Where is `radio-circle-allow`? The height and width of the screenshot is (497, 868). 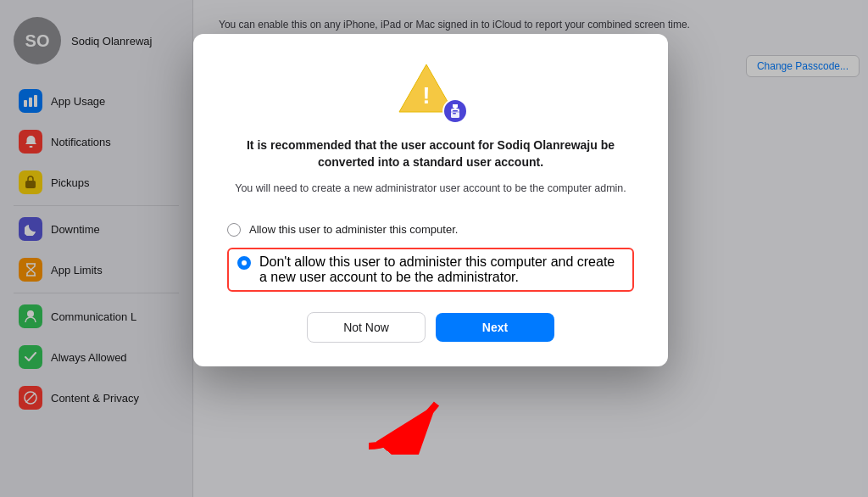 radio-circle-allow is located at coordinates (234, 230).